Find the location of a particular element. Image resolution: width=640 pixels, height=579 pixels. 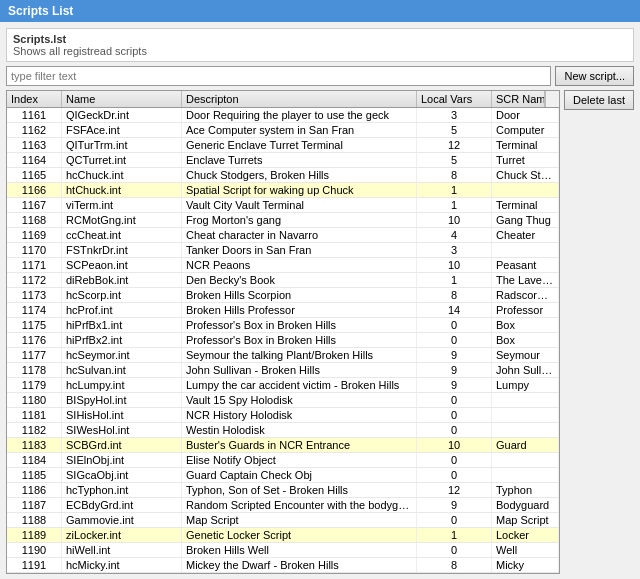

cell-scr-name: Typhon is located at coordinates (526, 490).